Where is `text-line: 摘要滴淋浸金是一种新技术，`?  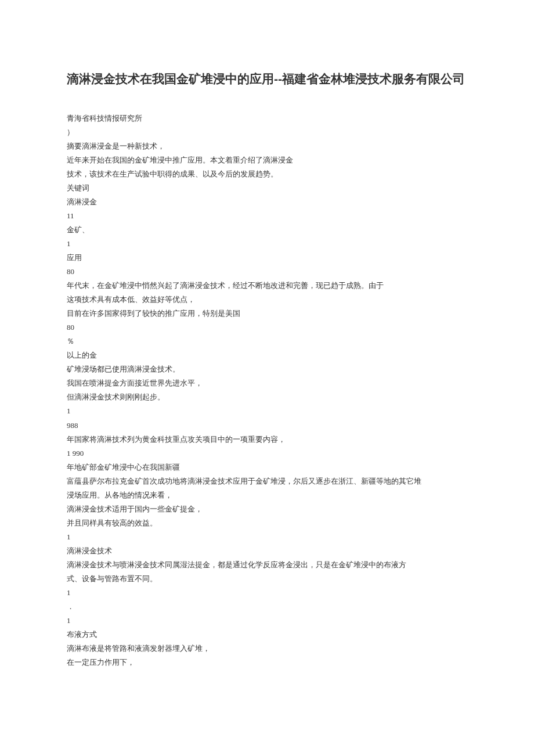
text-line: 摘要滴淋浸金是一种新技术， is located at coordinates (267, 146).